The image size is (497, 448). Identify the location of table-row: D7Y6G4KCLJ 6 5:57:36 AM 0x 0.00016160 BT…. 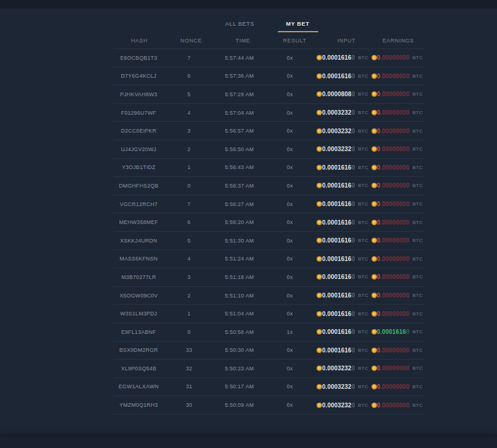
(269, 76).